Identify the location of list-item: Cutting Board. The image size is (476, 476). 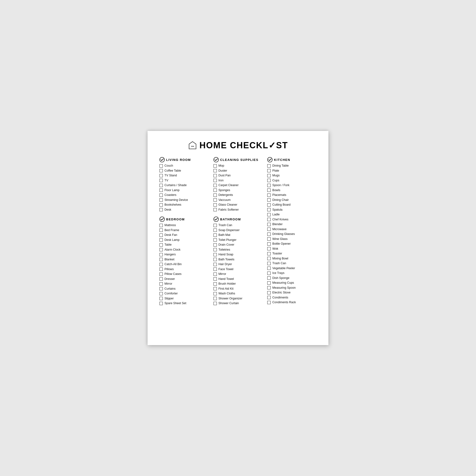
(292, 205).